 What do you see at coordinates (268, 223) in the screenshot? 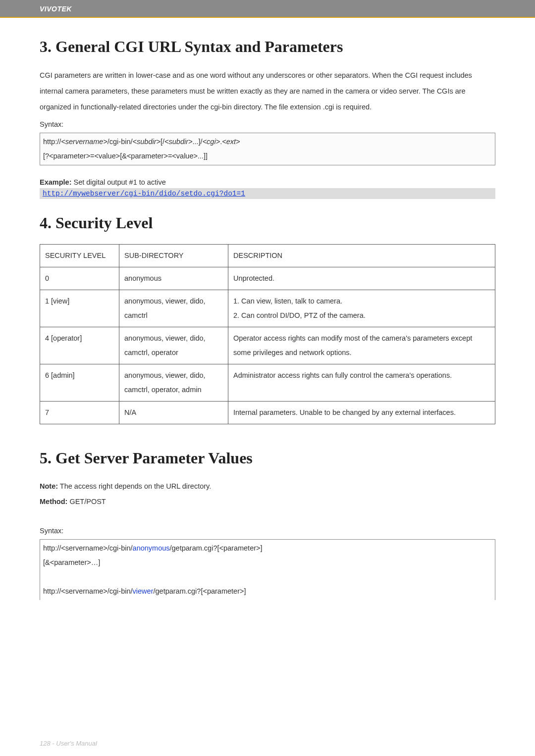
I see `section4-title: 4. Security Level` at bounding box center [268, 223].